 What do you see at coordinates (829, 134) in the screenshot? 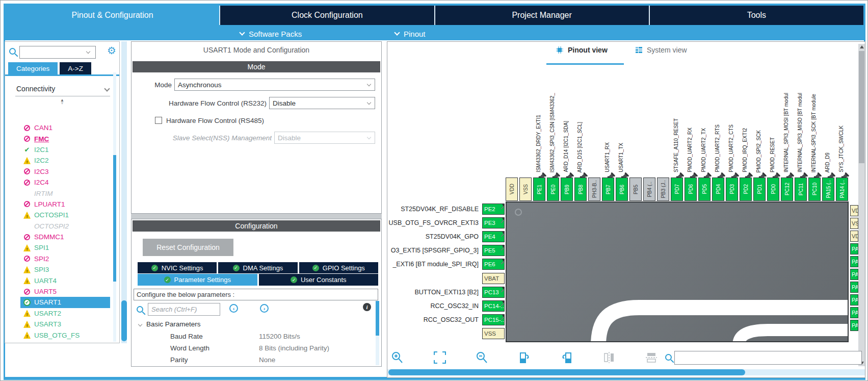
I see `pin-pa15: ARD_D9PA15 (..` at bounding box center [829, 134].